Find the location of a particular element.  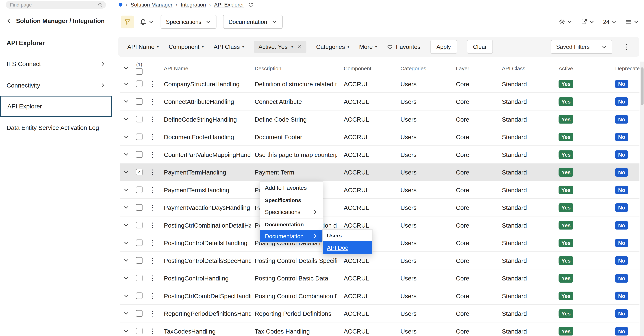

filter-chip-active: Active: Yes ▾ is located at coordinates (280, 47).